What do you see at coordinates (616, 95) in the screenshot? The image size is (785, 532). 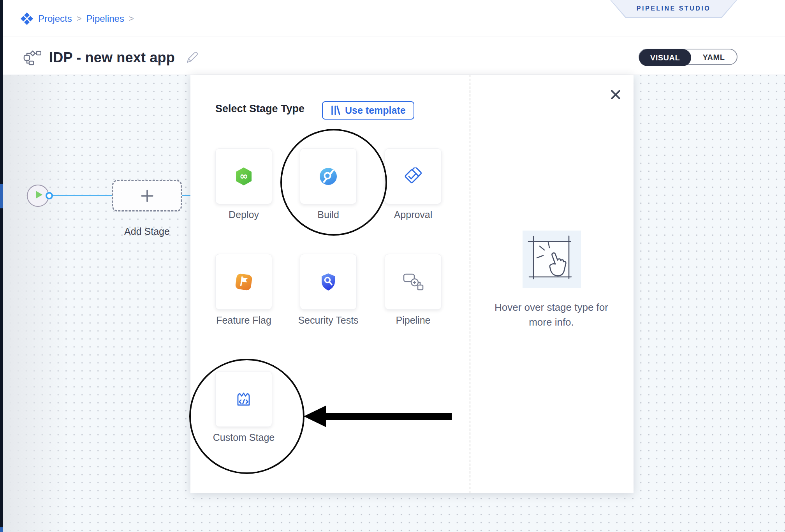 I see `close-icon` at bounding box center [616, 95].